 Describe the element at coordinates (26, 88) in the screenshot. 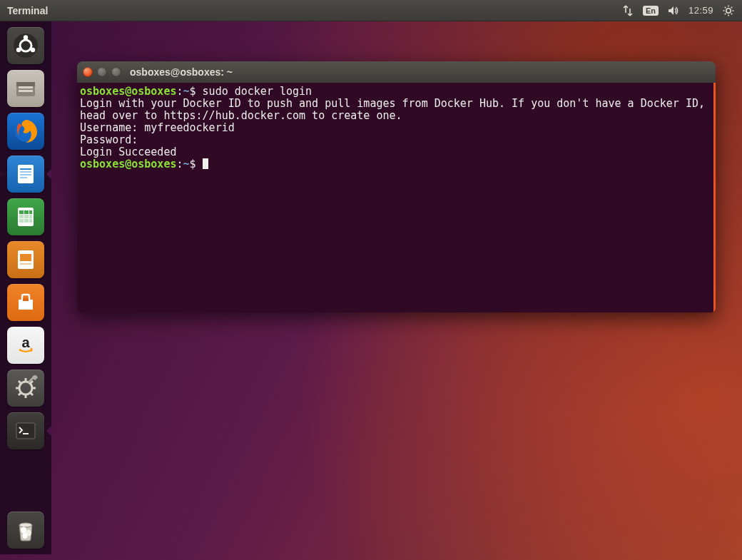

I see `files-icon` at that location.